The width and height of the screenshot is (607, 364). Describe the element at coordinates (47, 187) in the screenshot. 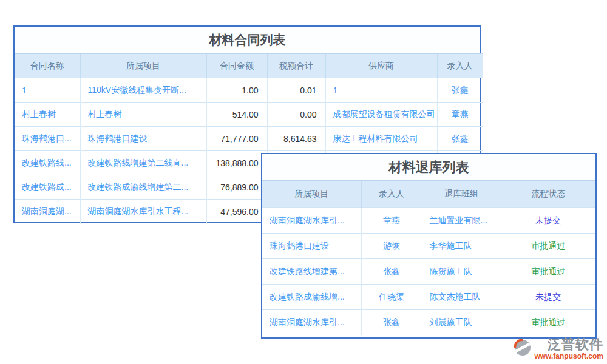

I see `contract-name-link: 改建铁路成...` at that location.